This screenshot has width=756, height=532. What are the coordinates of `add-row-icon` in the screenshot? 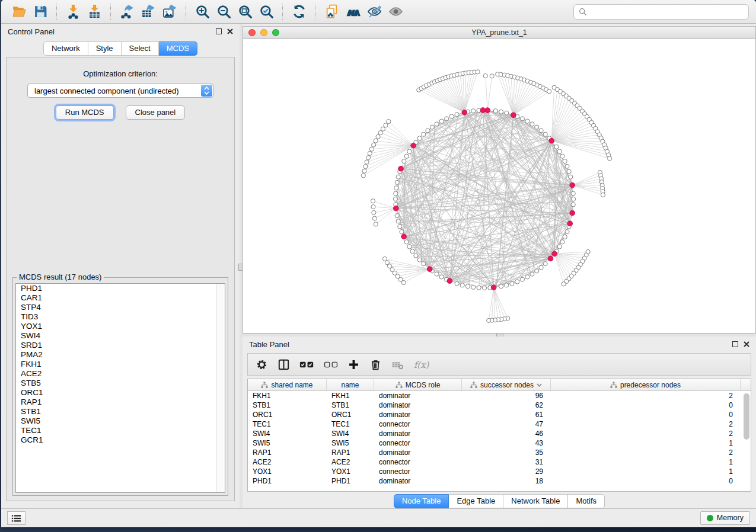 It's located at (353, 365).